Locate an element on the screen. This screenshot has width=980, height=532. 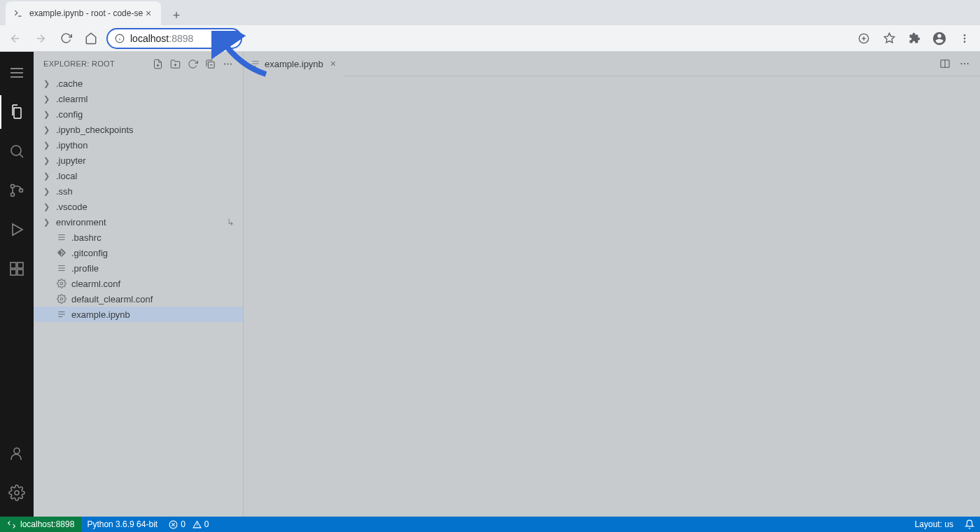
address-host: localhost is located at coordinates (150, 38).